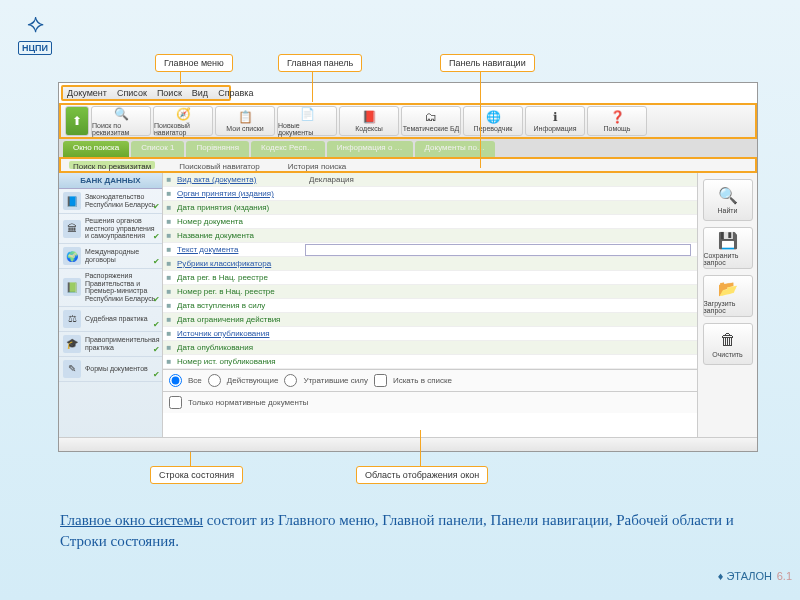 This screenshot has width=800, height=600. Describe the element at coordinates (498, 250) in the screenshot. I see `text-document-input` at that location.